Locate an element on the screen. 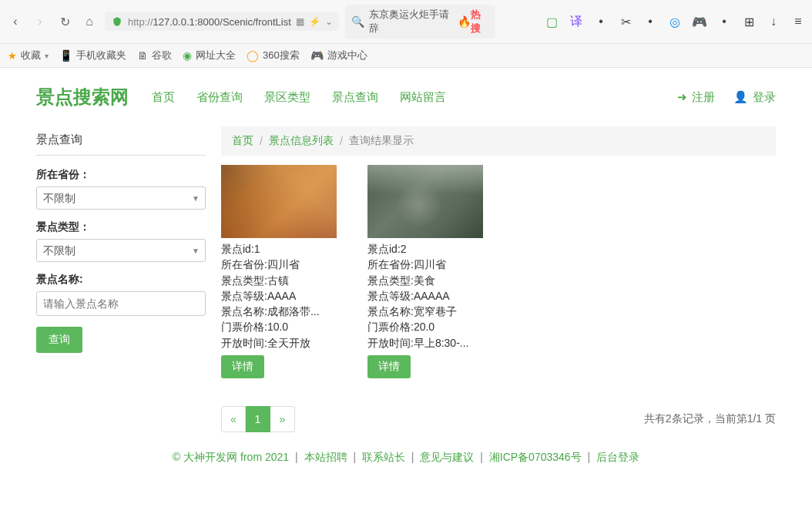  user-icon: 👤 is located at coordinates (741, 97).